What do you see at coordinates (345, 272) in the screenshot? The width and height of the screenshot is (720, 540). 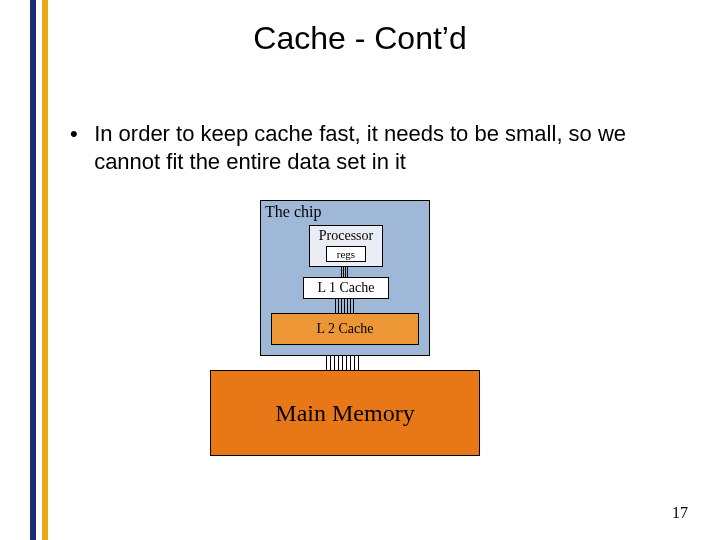 I see `bus-proc-l1` at bounding box center [345, 272].